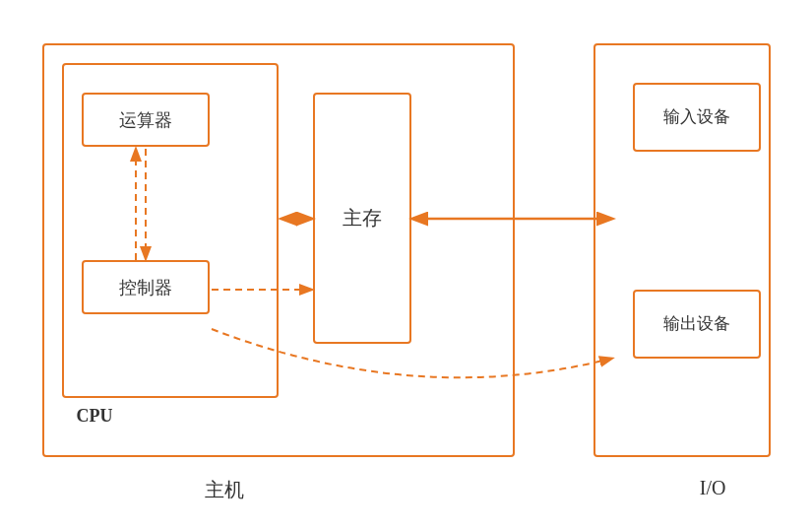 This screenshot has height=530, width=812. I want to click on cpu-label: CPU, so click(94, 416).